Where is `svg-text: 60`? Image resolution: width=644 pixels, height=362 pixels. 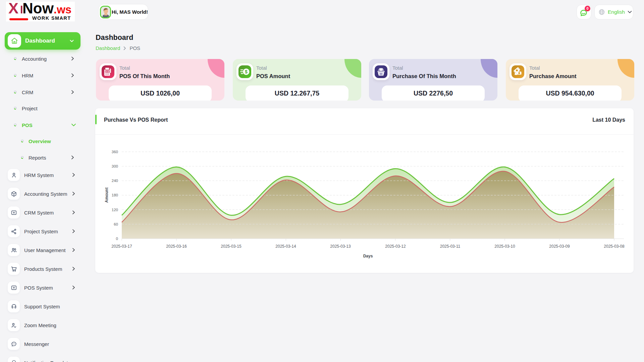
svg-text: 60 is located at coordinates (116, 224).